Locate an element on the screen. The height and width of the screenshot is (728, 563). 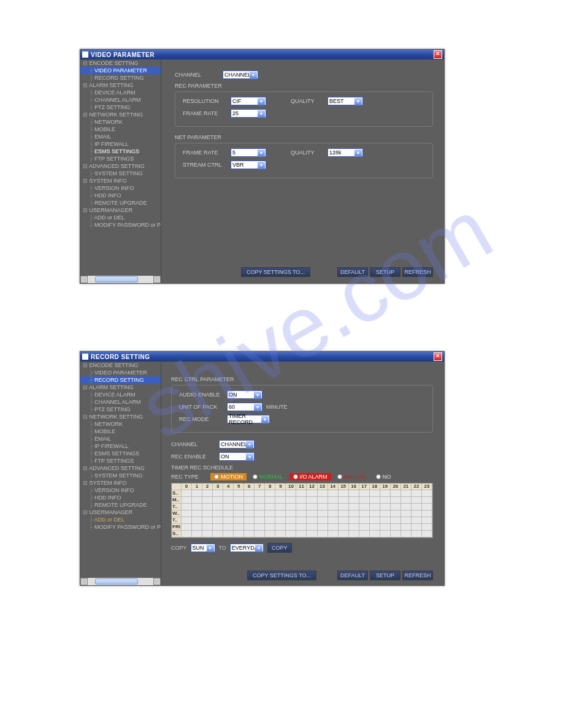
schedule-grid: 01234567891011121314151617181920212223S.… is located at coordinates (302, 510).